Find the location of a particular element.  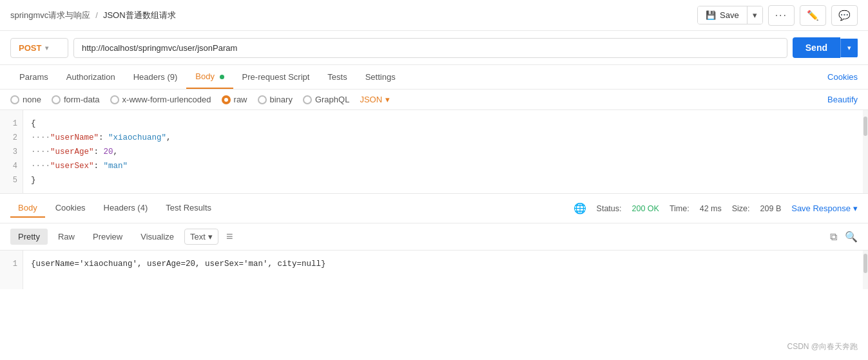

save-main-button: 💾 Save is located at coordinates (723, 15).